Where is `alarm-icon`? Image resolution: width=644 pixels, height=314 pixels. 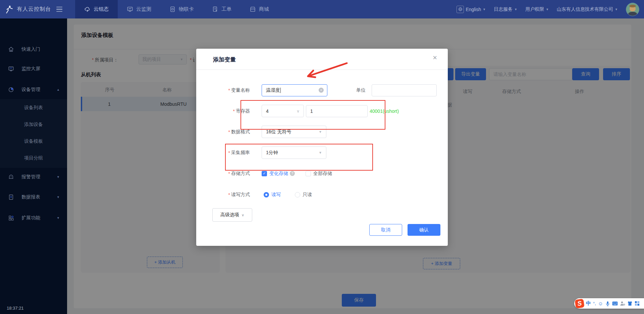 alarm-icon is located at coordinates (11, 177).